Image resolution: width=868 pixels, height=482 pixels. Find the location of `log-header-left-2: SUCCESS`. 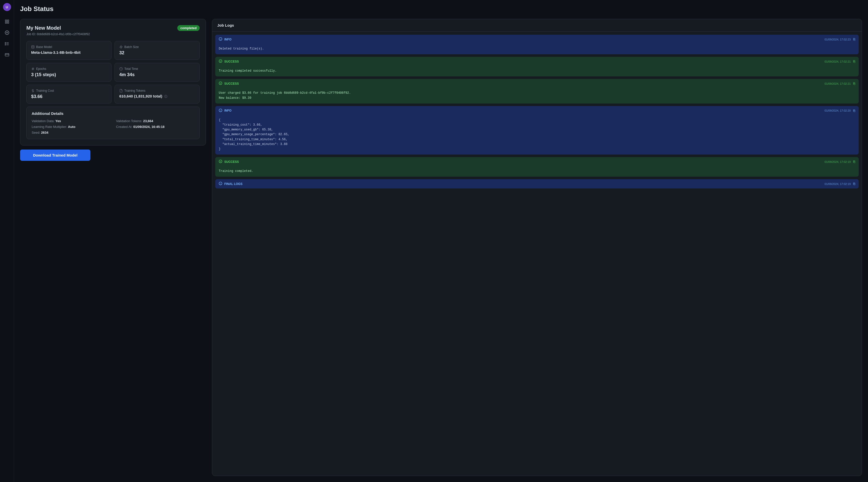

log-header-left-2: SUCCESS is located at coordinates (229, 61).